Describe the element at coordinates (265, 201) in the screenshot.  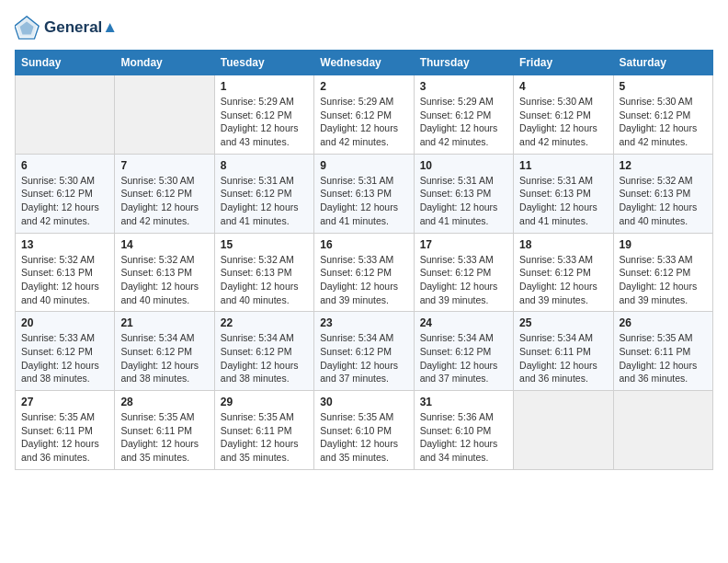
I see `day-info: Sunrise: 5:31 AMSunset: 6:12 PMDaylight:…` at that location.